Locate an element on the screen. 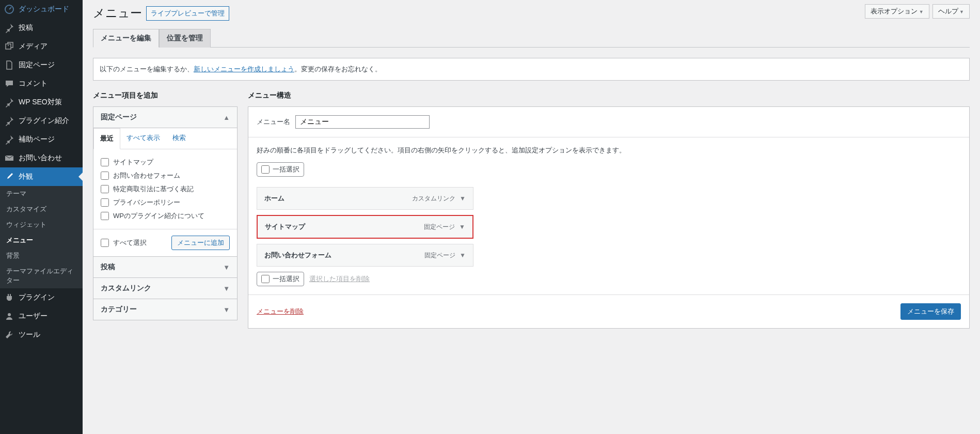 The image size is (980, 434). sidebar-item-2: メディア is located at coordinates (41, 47).